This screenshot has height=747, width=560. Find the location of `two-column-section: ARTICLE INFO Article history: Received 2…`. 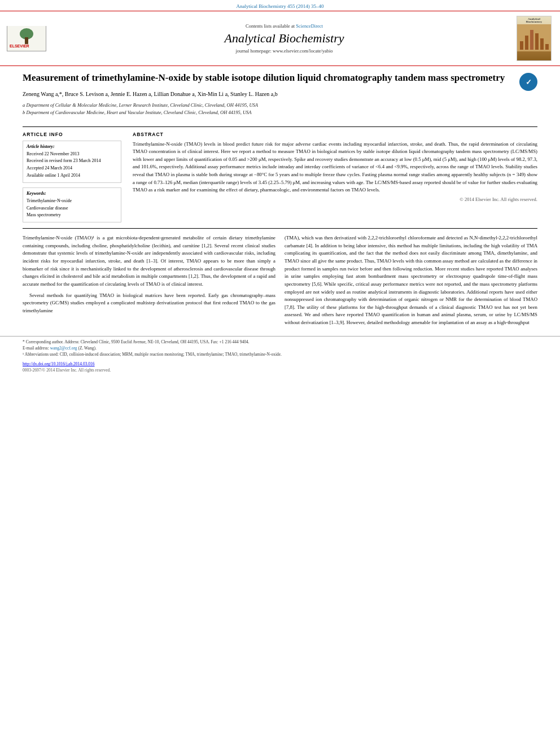

two-column-section: ARTICLE INFO Article history: Received 2… is located at coordinates (280, 175).